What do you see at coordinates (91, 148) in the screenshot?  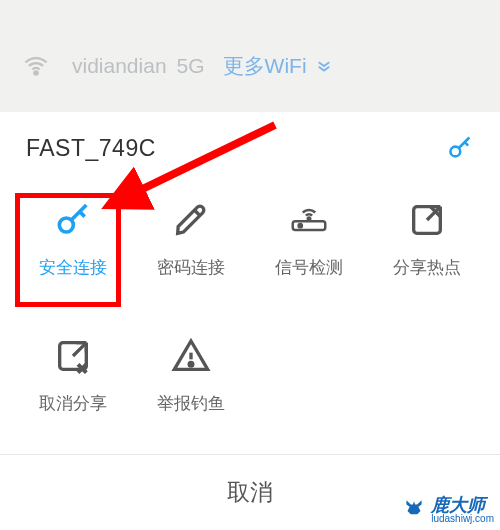 I see `sheet-title: FAST_749C` at bounding box center [91, 148].